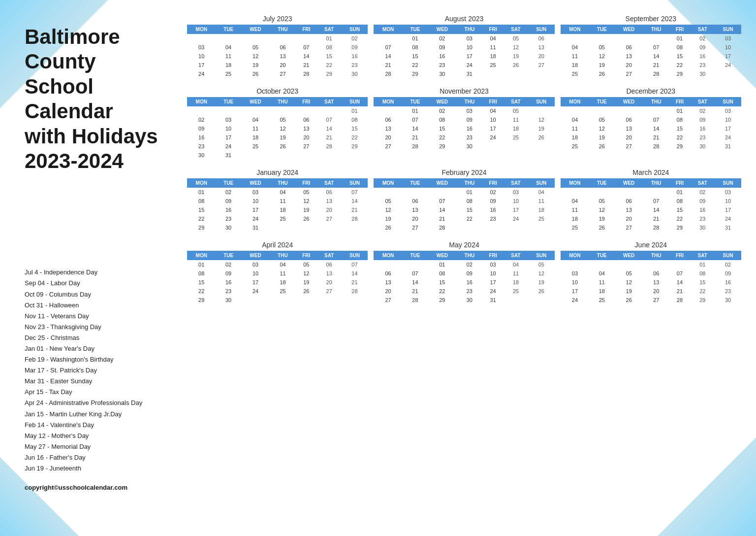 This screenshot has width=756, height=536. I want to click on holidays-list: Jul 4 - Independence DaySep 04 - Labor D…, so click(106, 370).